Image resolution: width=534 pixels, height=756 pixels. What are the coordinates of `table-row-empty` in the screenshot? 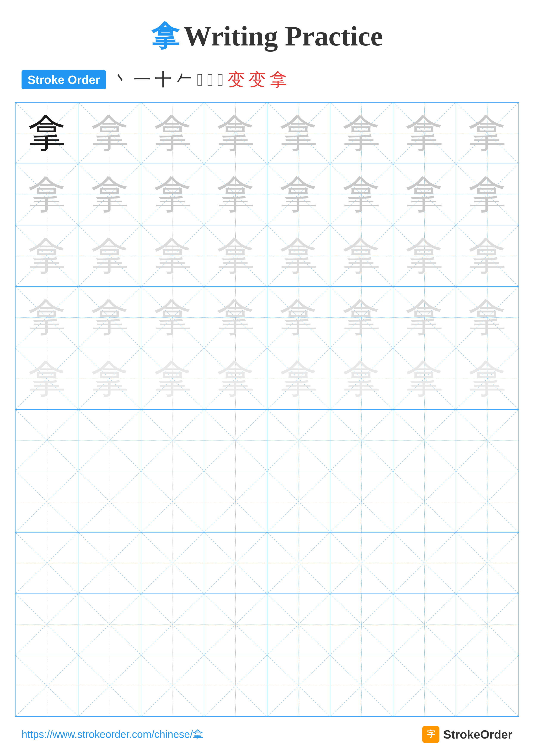 It's located at (267, 563).